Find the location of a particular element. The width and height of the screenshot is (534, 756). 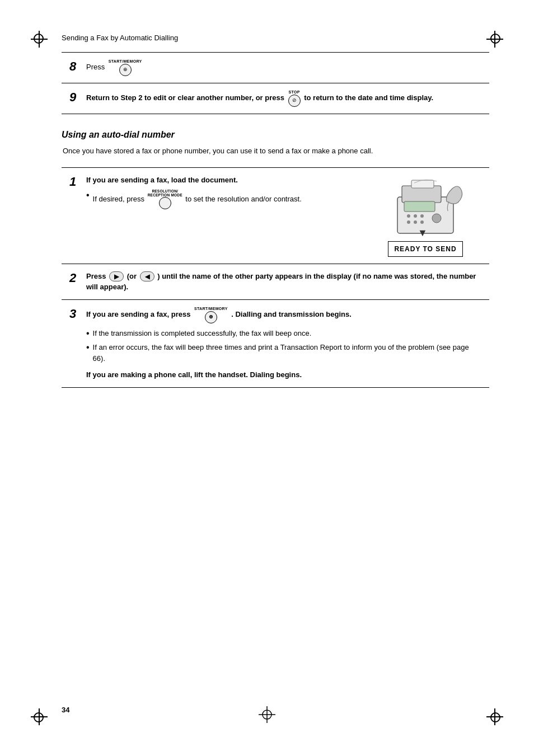

fax-image-col: ▼ READY TO SEND is located at coordinates (425, 216).